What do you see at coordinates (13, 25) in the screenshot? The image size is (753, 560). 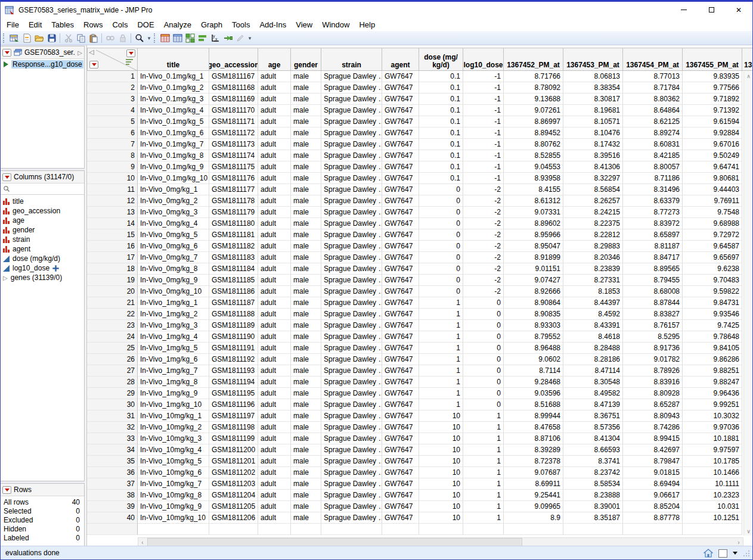 I see `menu-file: File` at bounding box center [13, 25].